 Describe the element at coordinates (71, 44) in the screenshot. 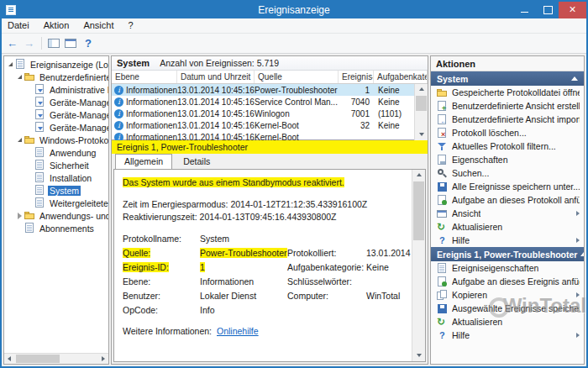

I see `window-icon` at that location.